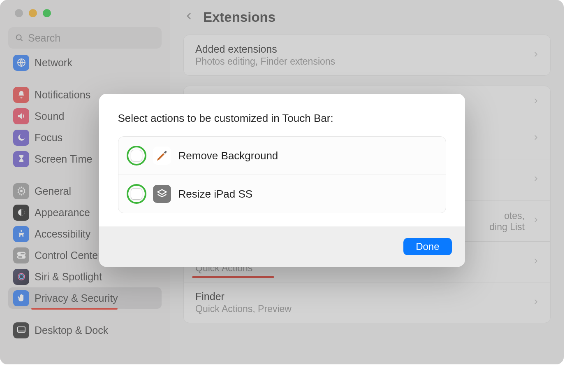 Image resolution: width=588 pixels, height=387 pixels. I want to click on modal-title: Select actions to be customized in Touch…, so click(282, 119).